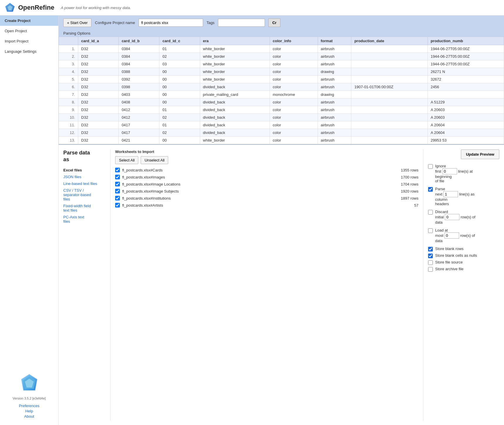 The image size is (504, 425). I want to click on col-header-color-info: color_info, so click(294, 41).